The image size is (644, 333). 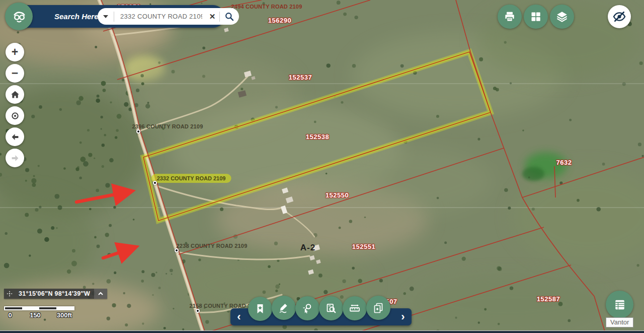 What do you see at coordinates (77, 16) in the screenshot?
I see `search-label: Search Here:` at bounding box center [77, 16].